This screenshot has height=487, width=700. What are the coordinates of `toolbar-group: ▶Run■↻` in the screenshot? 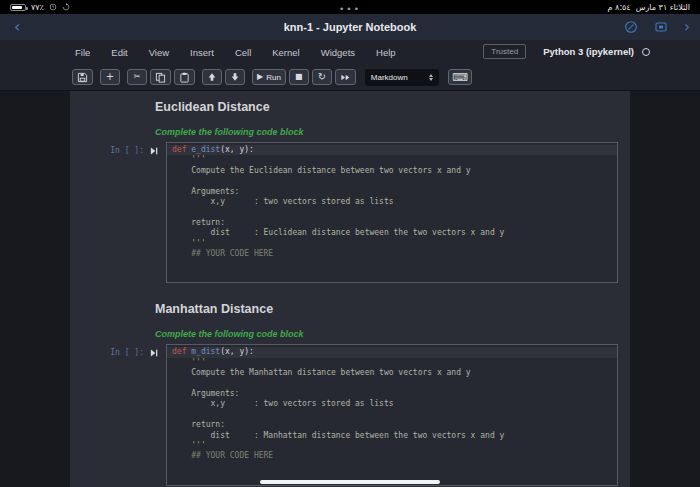 It's located at (304, 77).